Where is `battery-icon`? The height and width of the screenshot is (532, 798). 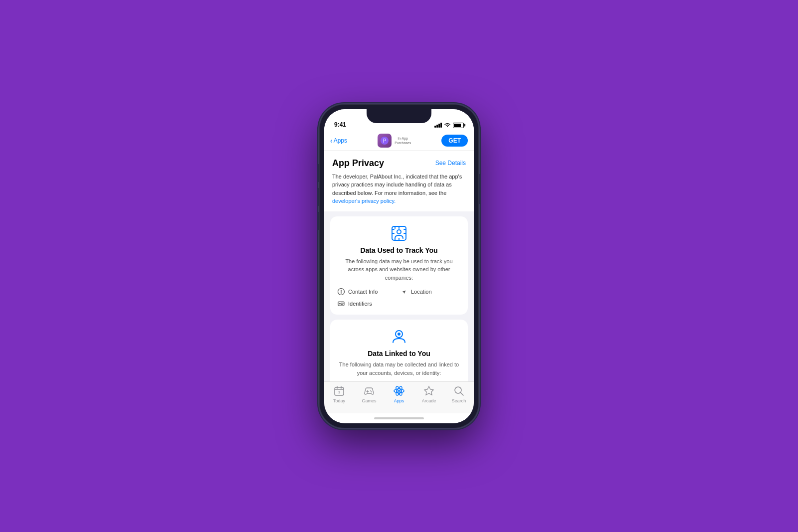 battery-icon is located at coordinates (458, 126).